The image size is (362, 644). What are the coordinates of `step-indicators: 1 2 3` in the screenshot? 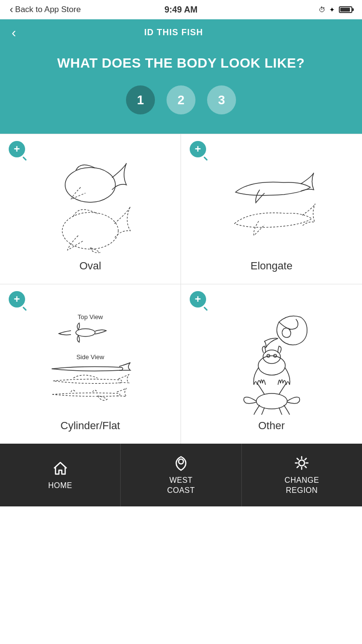 It's located at (181, 100).